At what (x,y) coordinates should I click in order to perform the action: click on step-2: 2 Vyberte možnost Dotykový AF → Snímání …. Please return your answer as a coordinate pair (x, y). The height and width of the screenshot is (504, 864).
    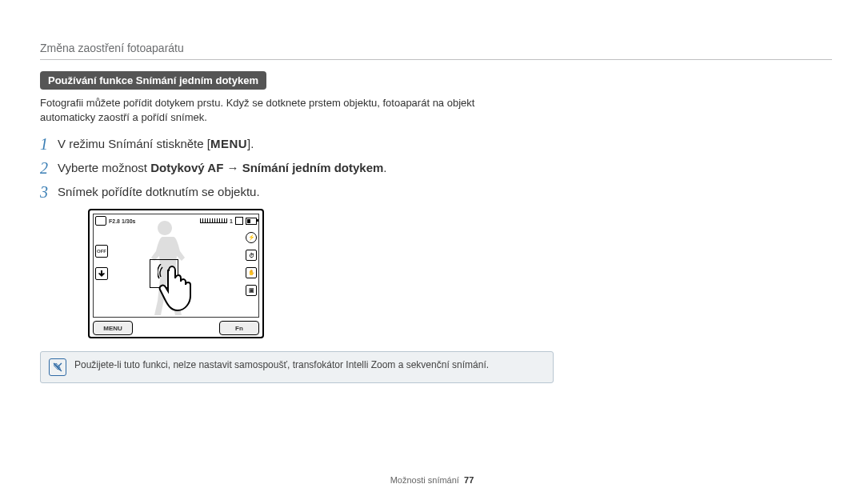
    Looking at the image, I should click on (432, 168).